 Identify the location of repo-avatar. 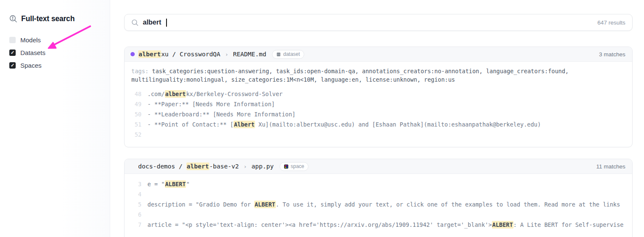
(133, 54).